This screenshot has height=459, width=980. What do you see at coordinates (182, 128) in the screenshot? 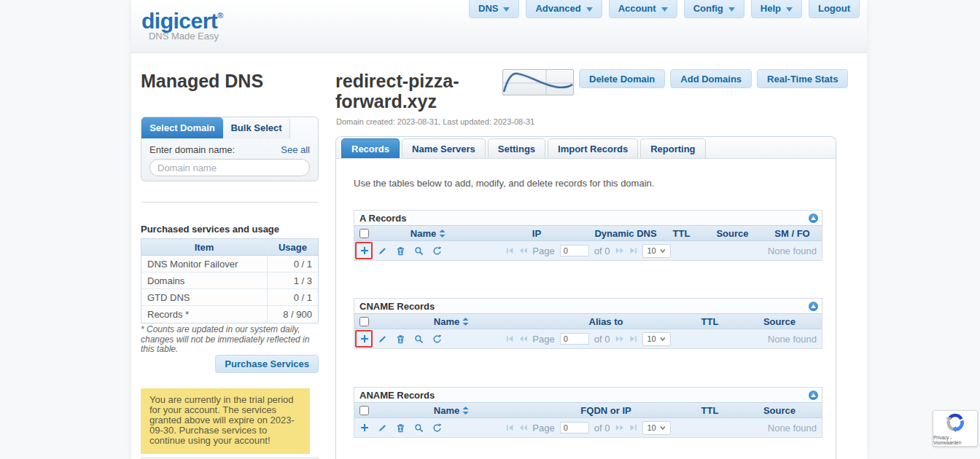
I see `tab-select-domain: Select Domain` at bounding box center [182, 128].